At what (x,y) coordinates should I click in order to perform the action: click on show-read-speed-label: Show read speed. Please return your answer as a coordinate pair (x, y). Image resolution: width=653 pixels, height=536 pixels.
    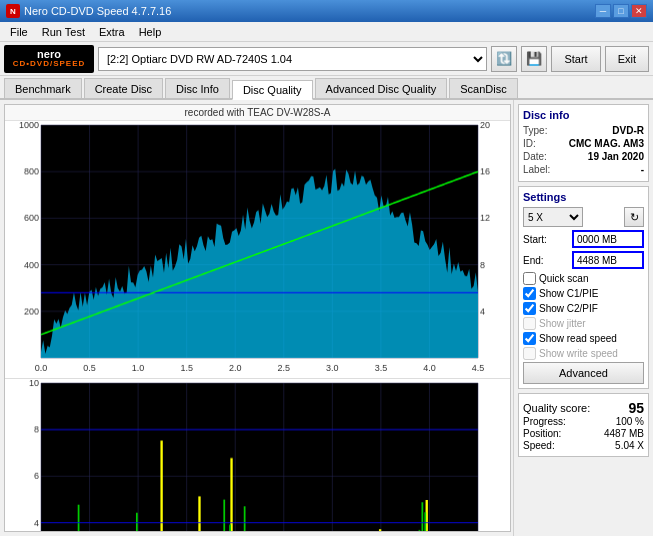
    Looking at the image, I should click on (578, 338).